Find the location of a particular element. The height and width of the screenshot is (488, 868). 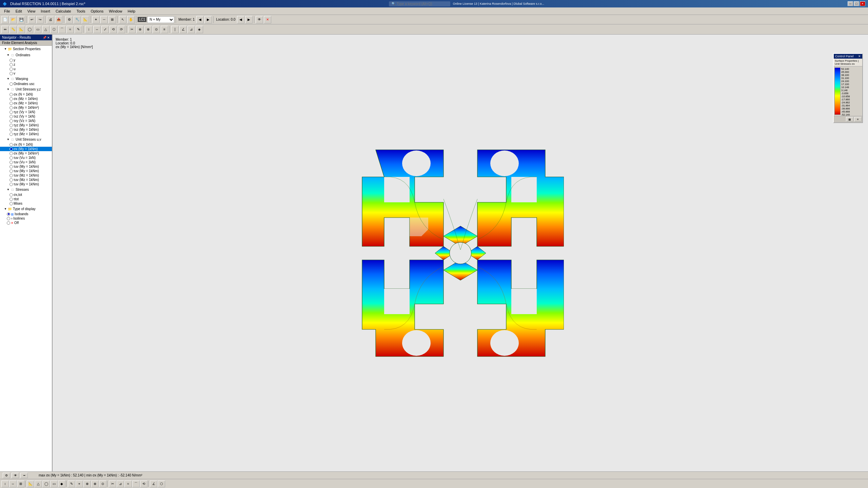

tool2-btn-24: ◈ is located at coordinates (199, 29).